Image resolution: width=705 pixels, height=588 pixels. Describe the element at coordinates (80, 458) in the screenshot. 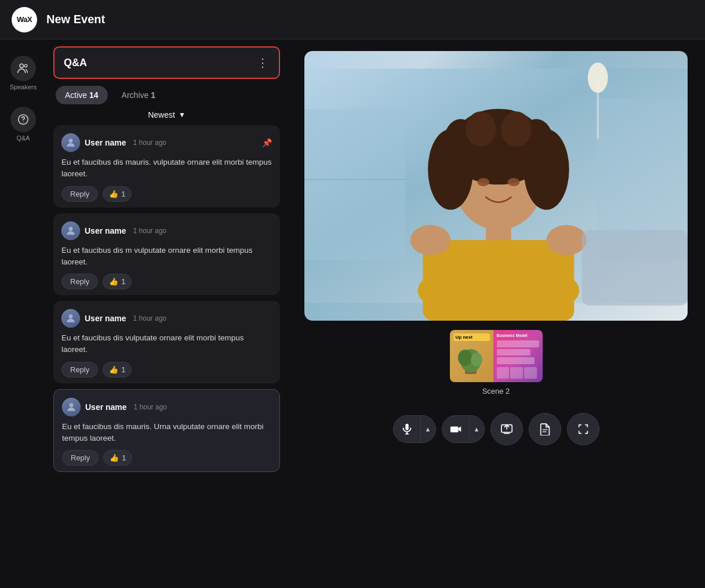

I see `reply-button-4: Reply` at that location.